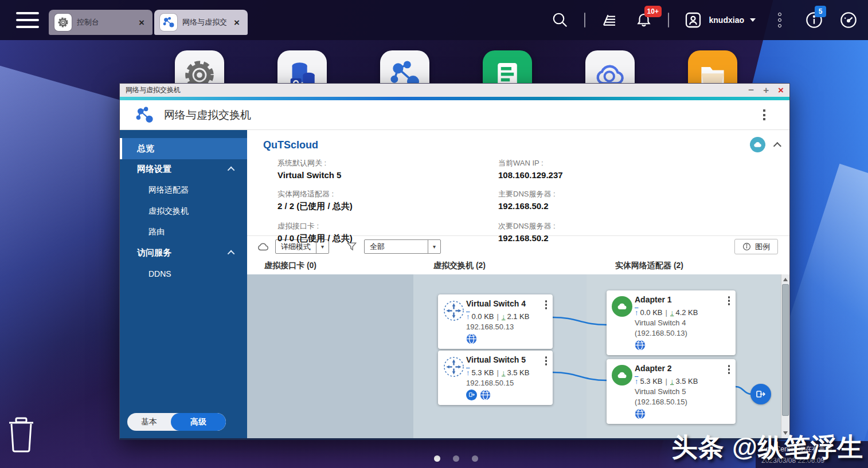 The height and width of the screenshot is (468, 868). What do you see at coordinates (208, 115) in the screenshot?
I see `app-title: 网络与虚拟交换机` at bounding box center [208, 115].